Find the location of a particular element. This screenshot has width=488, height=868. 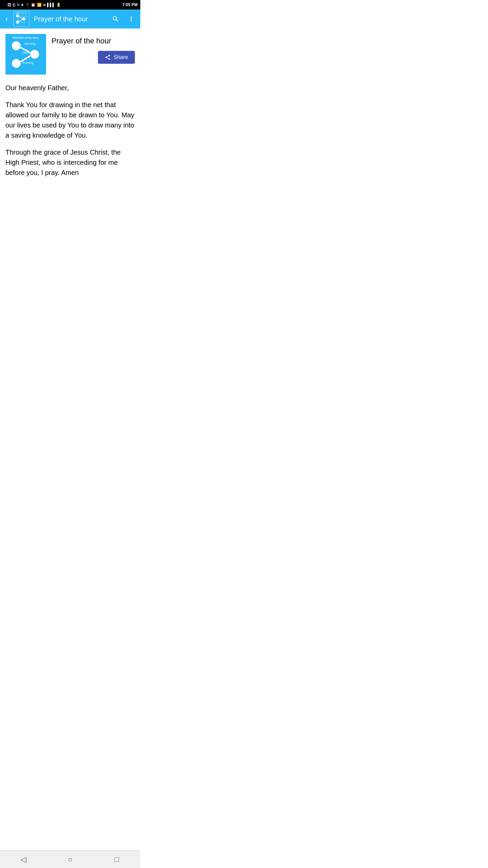

app-logo-svg: PRAYER of the Hour Morning Noon Evening is located at coordinates (21, 19).